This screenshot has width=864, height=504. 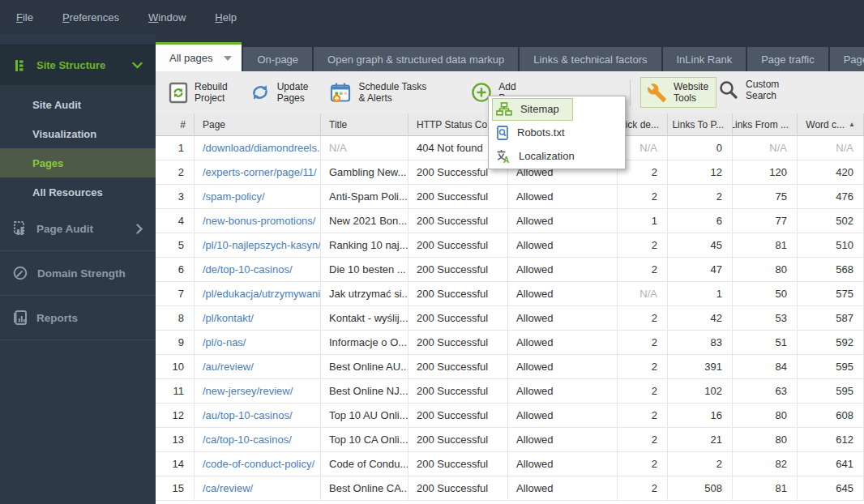 What do you see at coordinates (365, 293) in the screenshot?
I see `cell-title: Jak utrzymać si...` at bounding box center [365, 293].